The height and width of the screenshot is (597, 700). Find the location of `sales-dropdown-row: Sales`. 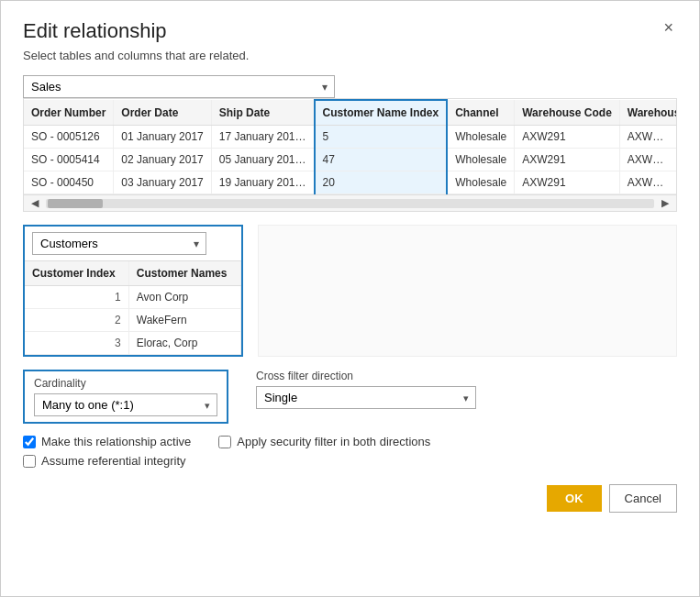

sales-dropdown-row: Sales is located at coordinates (350, 86).